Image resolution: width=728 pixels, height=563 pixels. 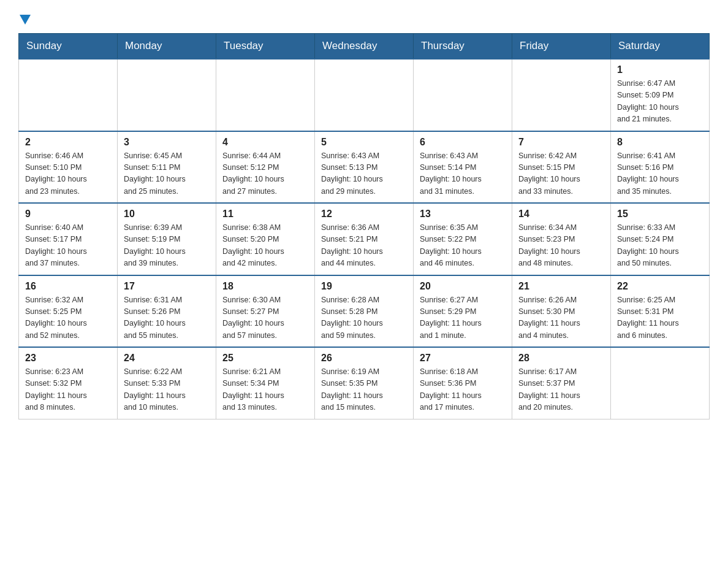 I want to click on day-number: 9, so click(x=68, y=214).